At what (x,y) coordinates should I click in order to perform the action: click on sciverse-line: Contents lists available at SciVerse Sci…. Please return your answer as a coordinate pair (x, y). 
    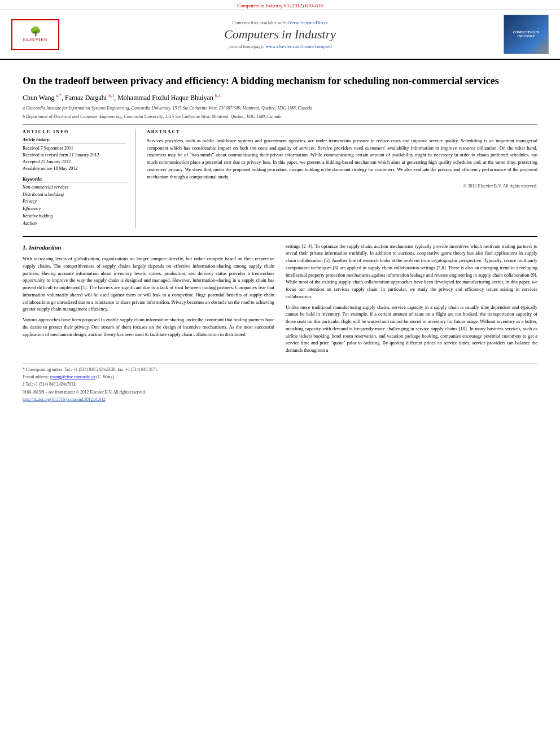
    Looking at the image, I should click on (280, 23).